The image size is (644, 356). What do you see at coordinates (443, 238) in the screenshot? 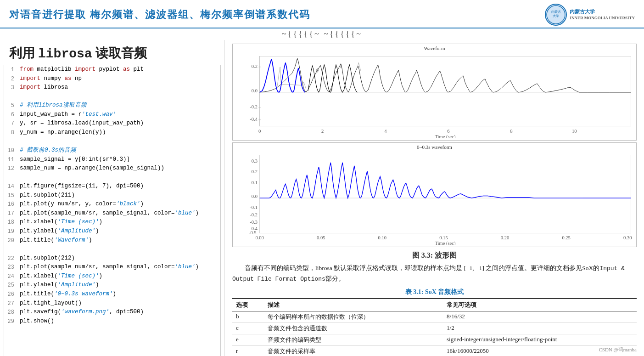
I see `svg-text: 0.15` at bounding box center [443, 238].